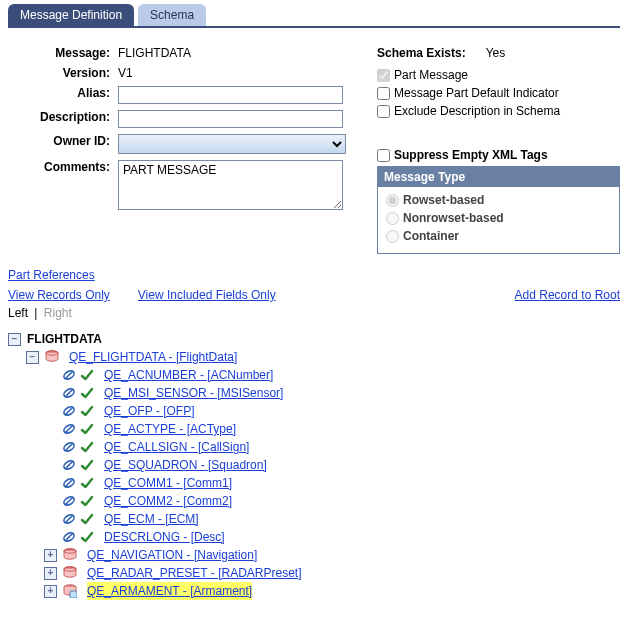 The image size is (628, 619). What do you see at coordinates (471, 155) in the screenshot?
I see `label-suppress-empty: Suppress Empty XML Tags` at bounding box center [471, 155].